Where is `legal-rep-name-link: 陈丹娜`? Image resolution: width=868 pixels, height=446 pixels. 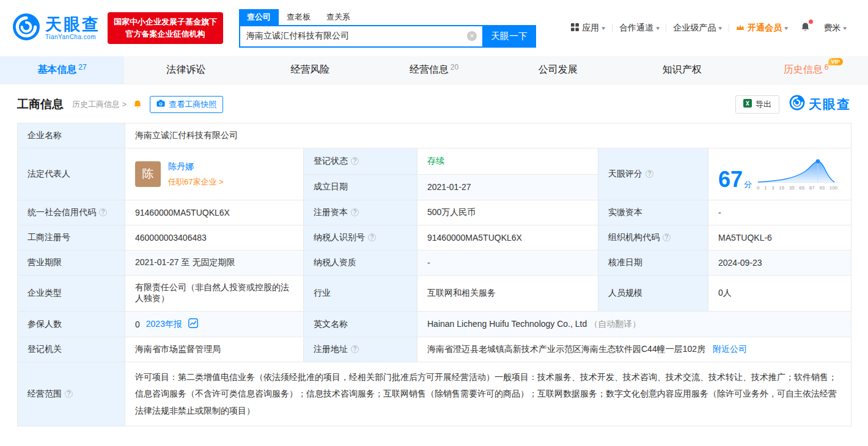
legal-rep-name-link: 陈丹娜 is located at coordinates (196, 167).